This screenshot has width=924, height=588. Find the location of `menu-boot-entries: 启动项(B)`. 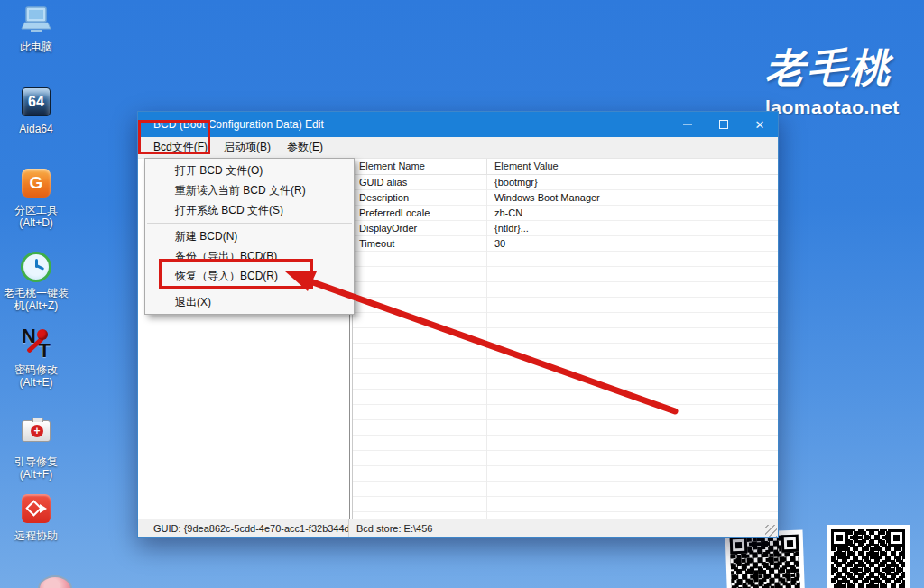

menu-boot-entries: 启动项(B) is located at coordinates (247, 148).